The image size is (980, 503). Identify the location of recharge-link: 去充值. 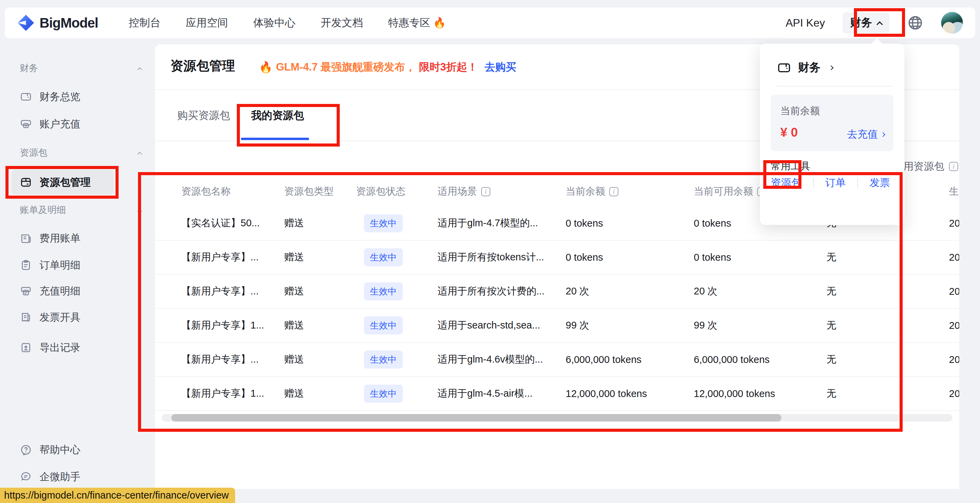
(866, 135).